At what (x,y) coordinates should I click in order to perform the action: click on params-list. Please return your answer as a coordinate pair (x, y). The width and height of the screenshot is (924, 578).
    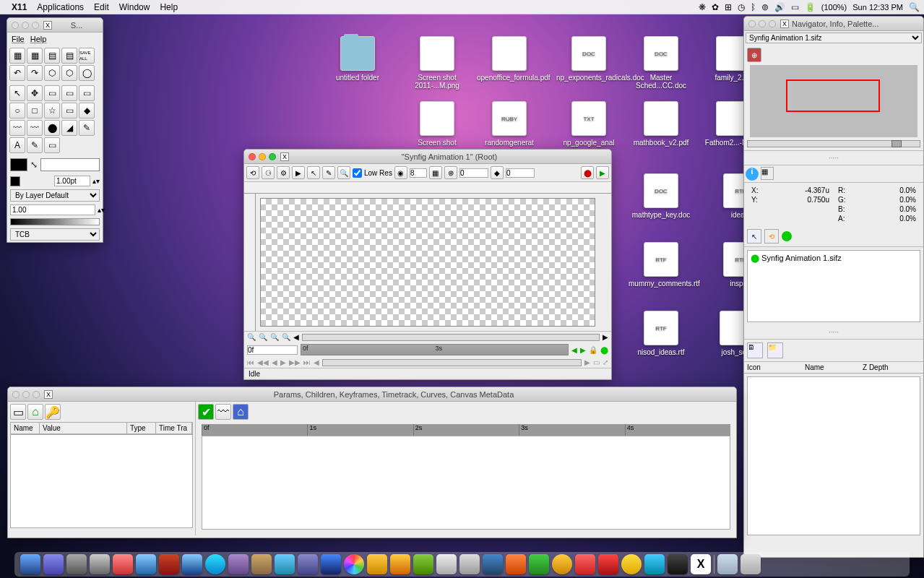
    Looking at the image, I should click on (101, 481).